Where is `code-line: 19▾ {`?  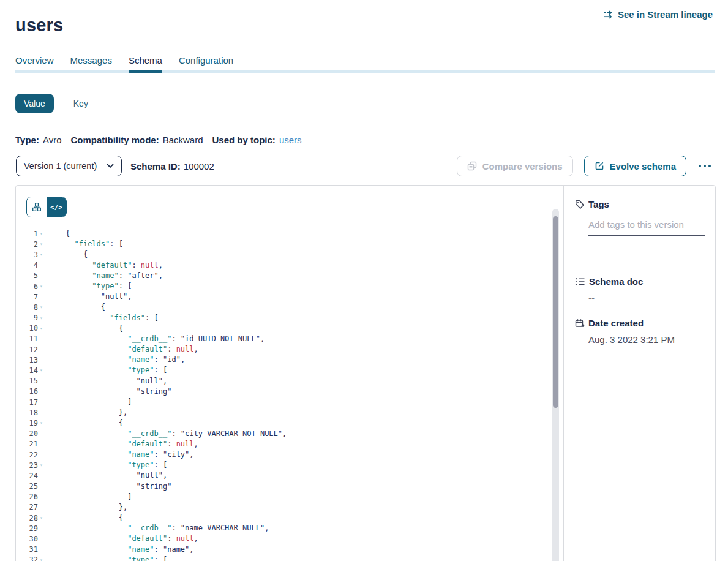 code-line: 19▾ { is located at coordinates (283, 423).